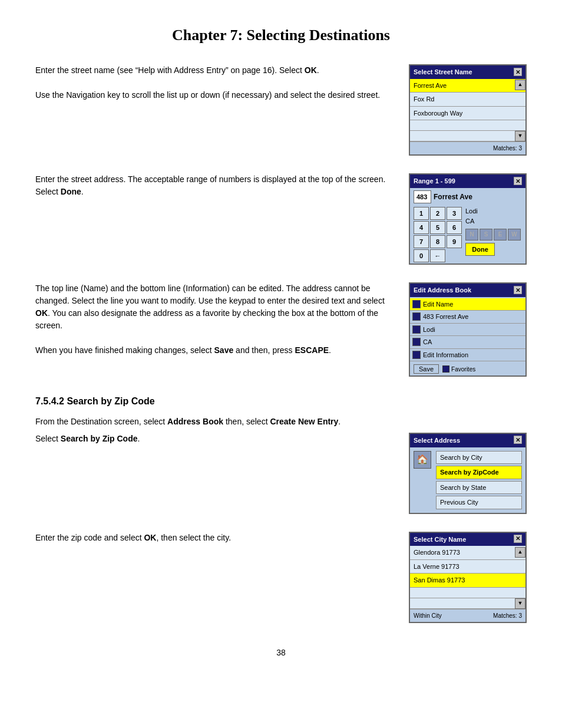 The width and height of the screenshot is (562, 728). Describe the element at coordinates (468, 148) in the screenshot. I see `widget1-footer: Matches: 3` at that location.